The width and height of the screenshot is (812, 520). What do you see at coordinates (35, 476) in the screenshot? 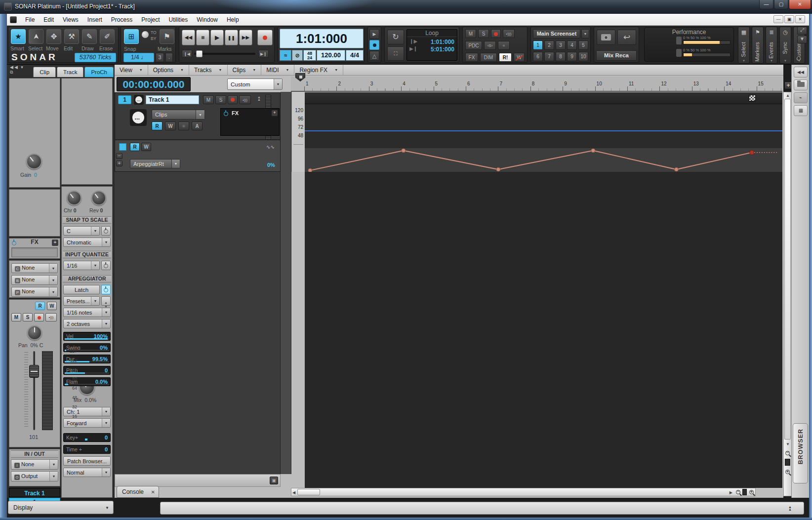
I see `output-selector: O Output ▼` at bounding box center [35, 476].